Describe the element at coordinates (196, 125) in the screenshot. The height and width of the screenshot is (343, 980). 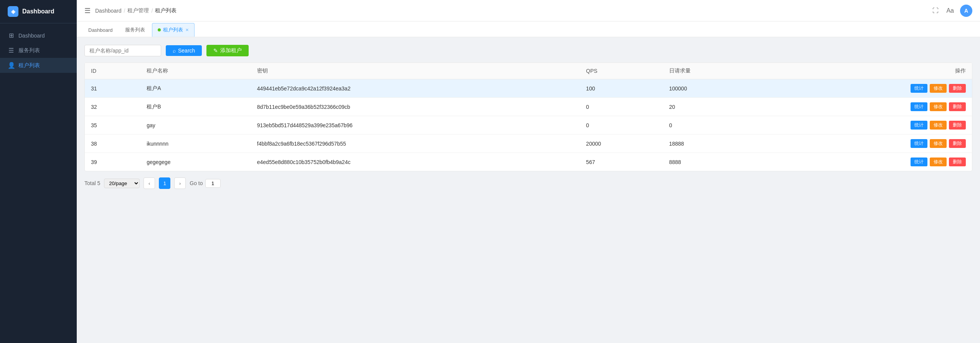
I see `cell-name: gay` at that location.